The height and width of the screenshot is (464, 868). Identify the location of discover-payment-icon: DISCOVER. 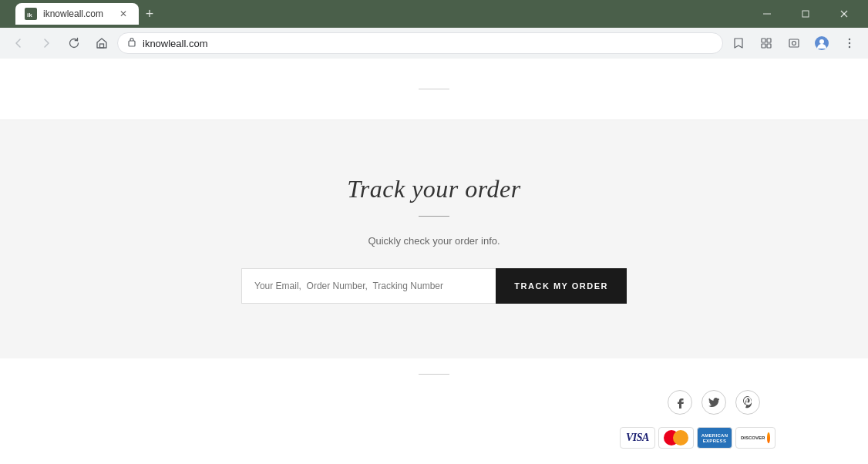
(755, 438).